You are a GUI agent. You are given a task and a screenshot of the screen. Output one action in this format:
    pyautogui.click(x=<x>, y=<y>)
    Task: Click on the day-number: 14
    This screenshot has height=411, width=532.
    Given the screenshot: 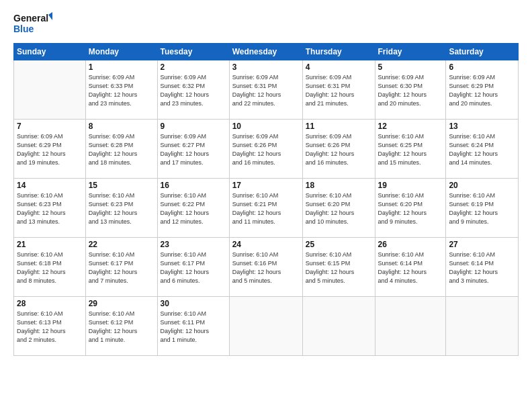 What is the action you would take?
    pyautogui.click(x=50, y=185)
    